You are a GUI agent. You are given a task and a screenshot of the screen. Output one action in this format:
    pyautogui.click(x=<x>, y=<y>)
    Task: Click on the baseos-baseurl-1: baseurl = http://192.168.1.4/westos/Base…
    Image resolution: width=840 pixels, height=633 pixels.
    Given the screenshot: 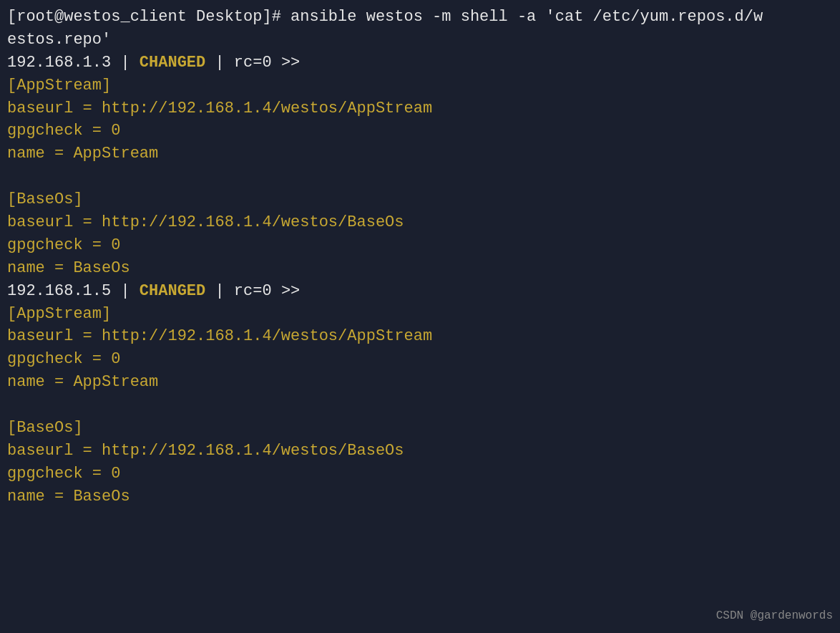 What is the action you would take?
    pyautogui.click(x=420, y=223)
    